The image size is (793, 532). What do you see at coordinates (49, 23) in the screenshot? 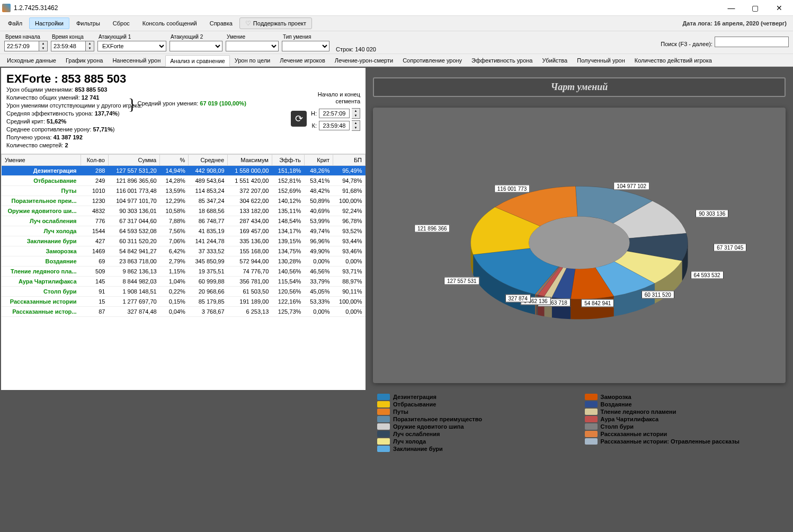
I see `menu-Настройки: Настройки` at bounding box center [49, 23].